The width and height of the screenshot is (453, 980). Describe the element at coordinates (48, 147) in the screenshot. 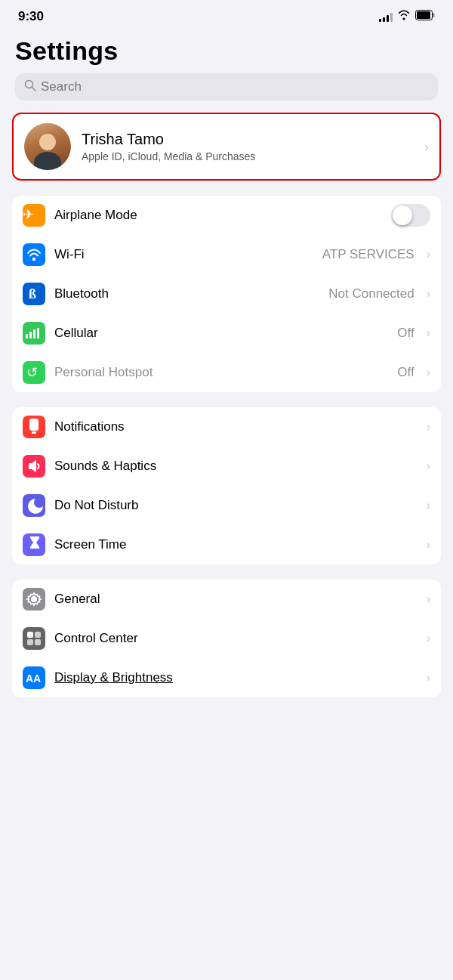

I see `avatar` at that location.